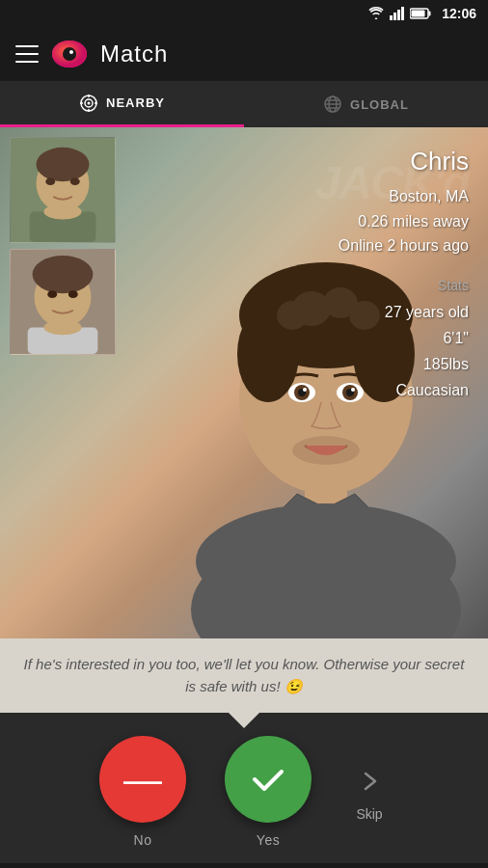 The width and height of the screenshot is (488, 868). I want to click on globe-icon, so click(333, 104).